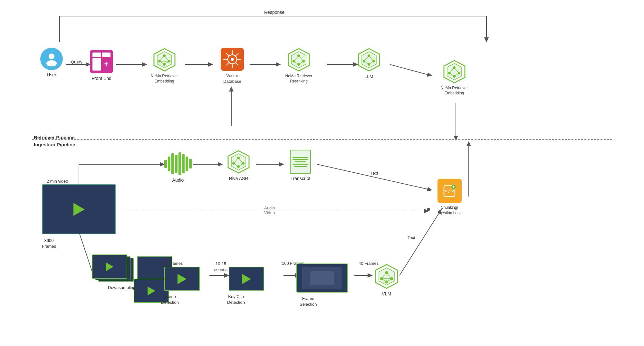 Image resolution: width=644 pixels, height=346 pixels. What do you see at coordinates (238, 162) in the screenshot?
I see `riva-asr-icon` at bounding box center [238, 162].